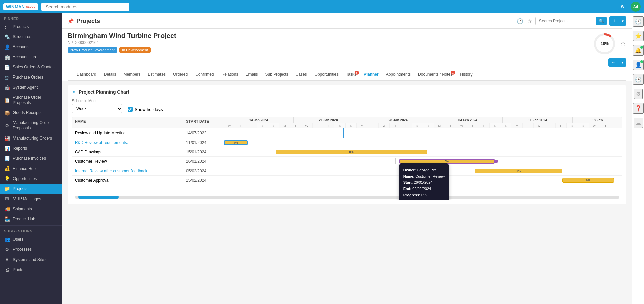 This screenshot has height=304, width=644. What do you see at coordinates (204, 152) in the screenshot?
I see `task-3-date: 15/01/2024` at bounding box center [204, 152].